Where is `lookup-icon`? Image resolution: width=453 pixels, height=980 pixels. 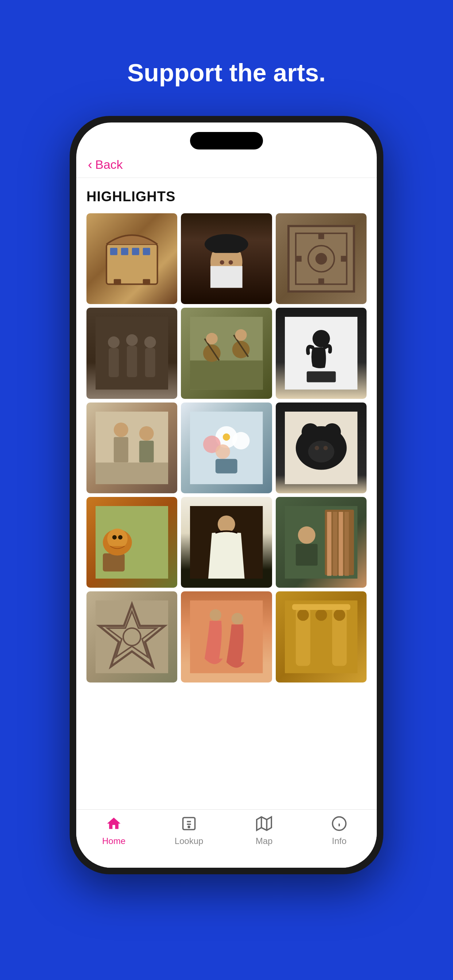
lookup-icon is located at coordinates (189, 825).